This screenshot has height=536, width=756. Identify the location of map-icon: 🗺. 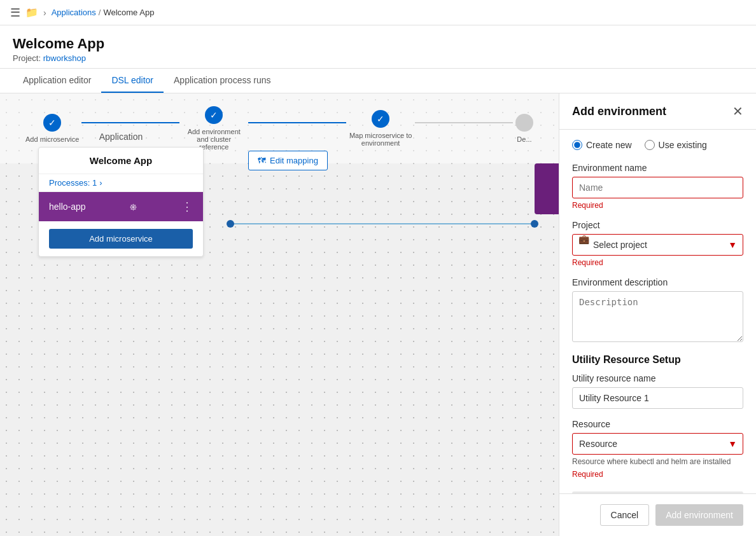
(262, 160).